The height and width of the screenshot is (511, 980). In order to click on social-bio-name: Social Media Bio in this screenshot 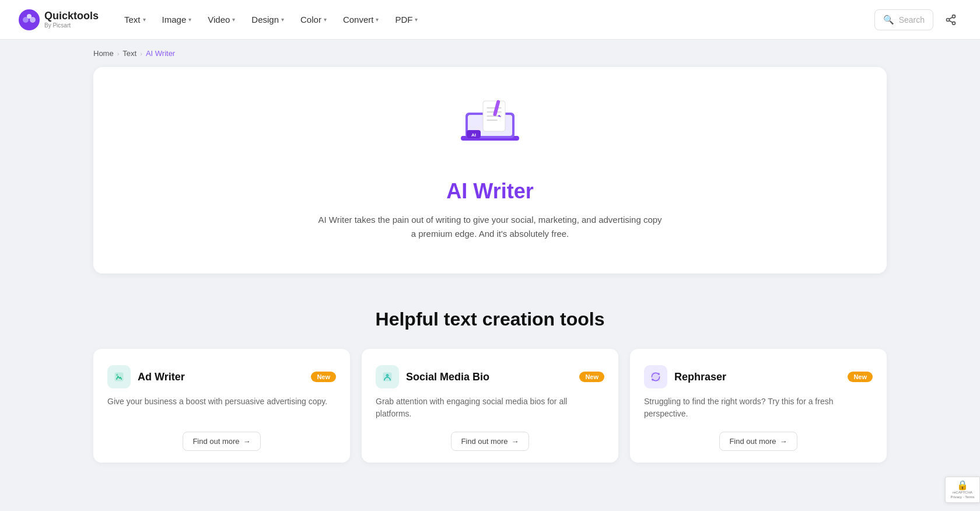, I will do `click(448, 377)`.